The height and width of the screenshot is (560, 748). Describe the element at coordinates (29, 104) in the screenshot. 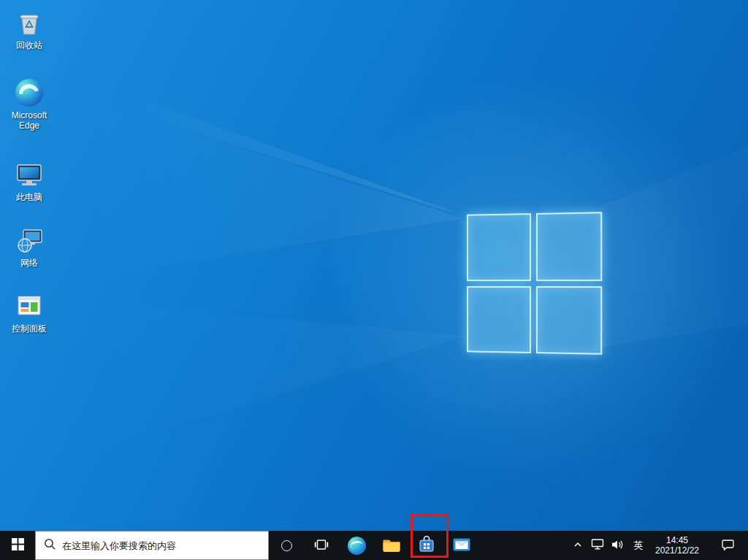

I see `desktop-icon-microsoft-edge: Microsoft Edge` at that location.